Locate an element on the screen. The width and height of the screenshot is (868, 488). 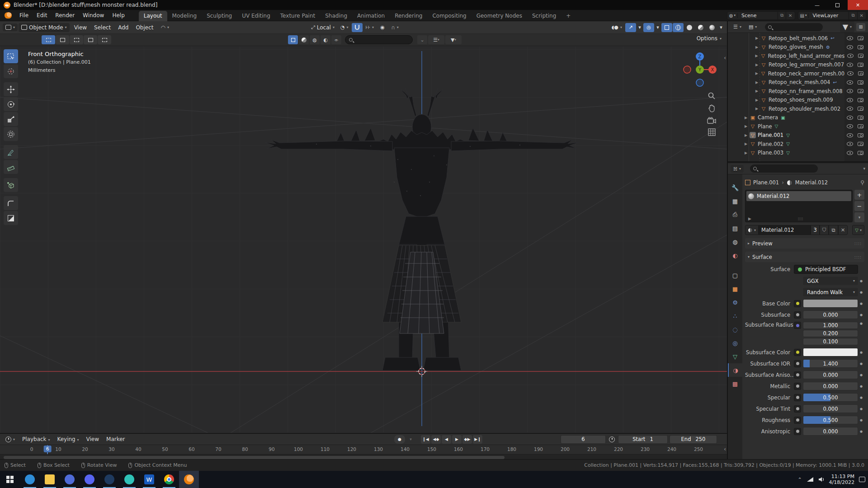
outliner-item: ▶▽Retopo_nn_frame_mesh.008 is located at coordinates (798, 91).